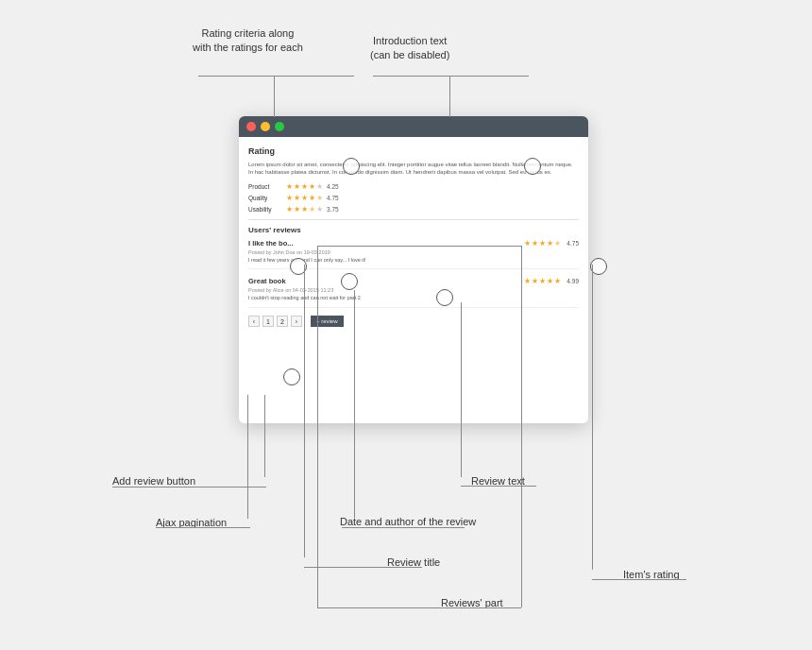  What do you see at coordinates (414, 282) in the screenshot?
I see `review-header-2: Great book ★ ★ ★ ★ ★ 4.99` at bounding box center [414, 282].